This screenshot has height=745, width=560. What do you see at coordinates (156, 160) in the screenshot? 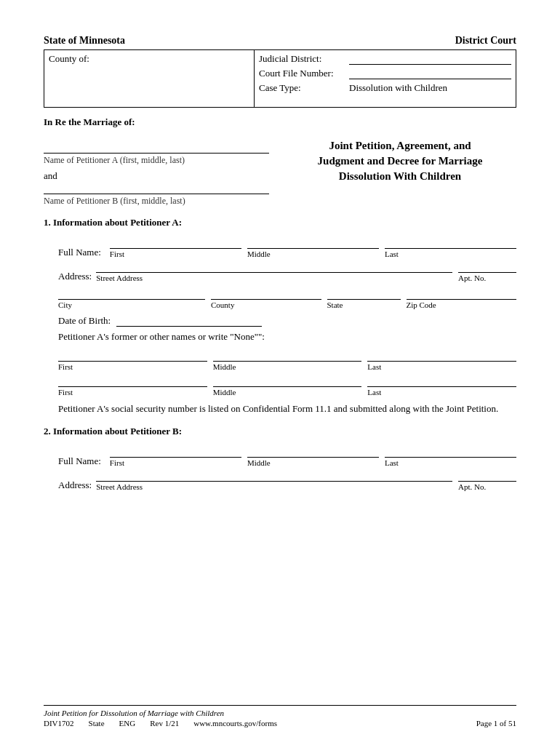
I see `petitioner-a-label: Name of Petitioner A (first, middle, las…` at bounding box center [156, 160].